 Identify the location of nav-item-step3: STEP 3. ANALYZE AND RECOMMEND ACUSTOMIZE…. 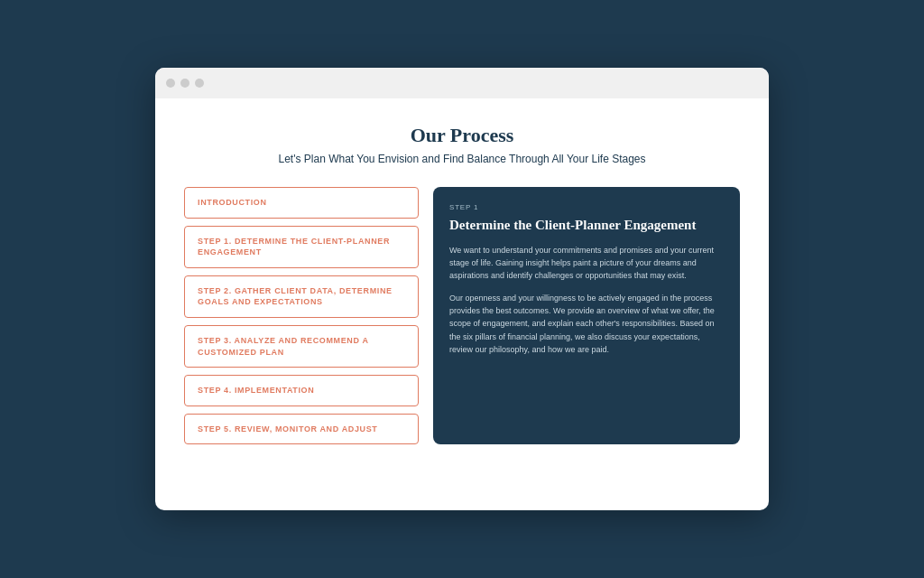
(301, 347).